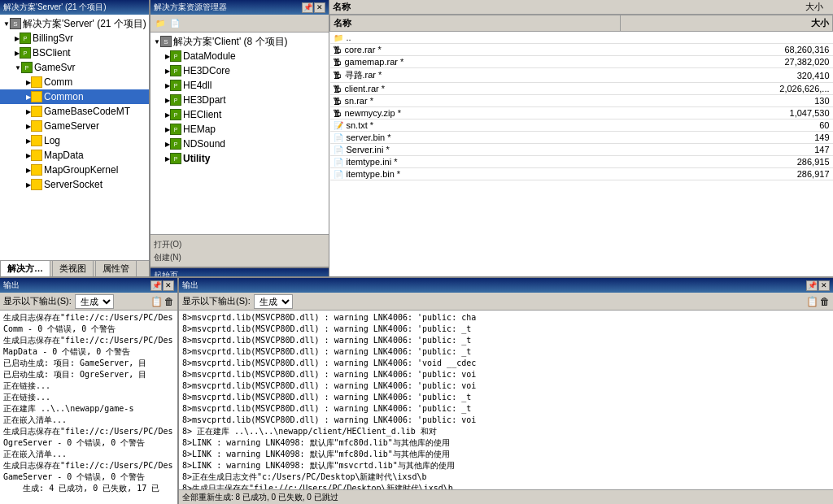 This screenshot has width=833, height=504. I want to click on file-size-cell: 60, so click(727, 125).